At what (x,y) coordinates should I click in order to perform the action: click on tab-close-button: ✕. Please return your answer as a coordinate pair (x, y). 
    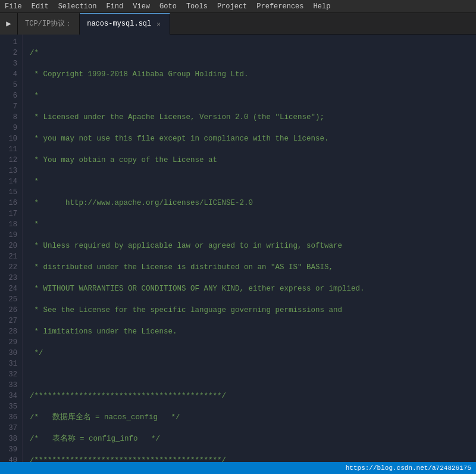
    Looking at the image, I should click on (158, 24).